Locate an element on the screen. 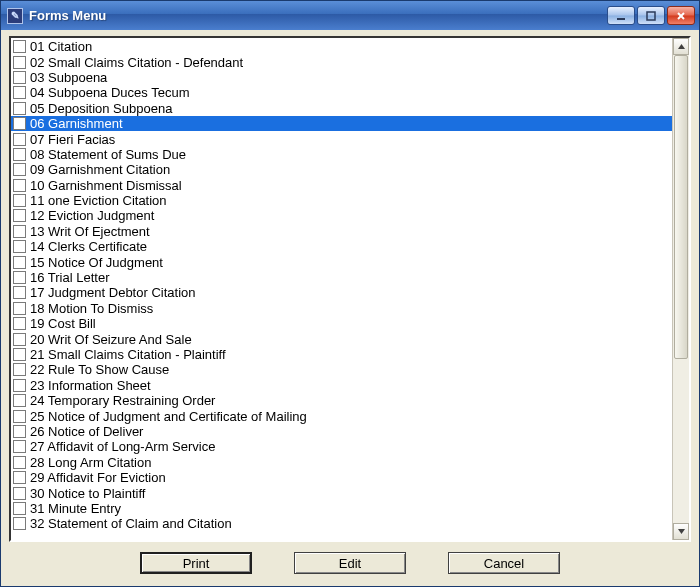 This screenshot has width=700, height=587. list-item-label: 01 Citation is located at coordinates (61, 46).